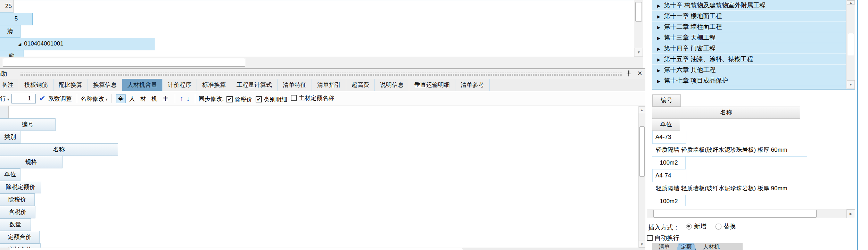 The width and height of the screenshot is (868, 250). What do you see at coordinates (629, 74) in the screenshot?
I see `pin-icon` at bounding box center [629, 74].